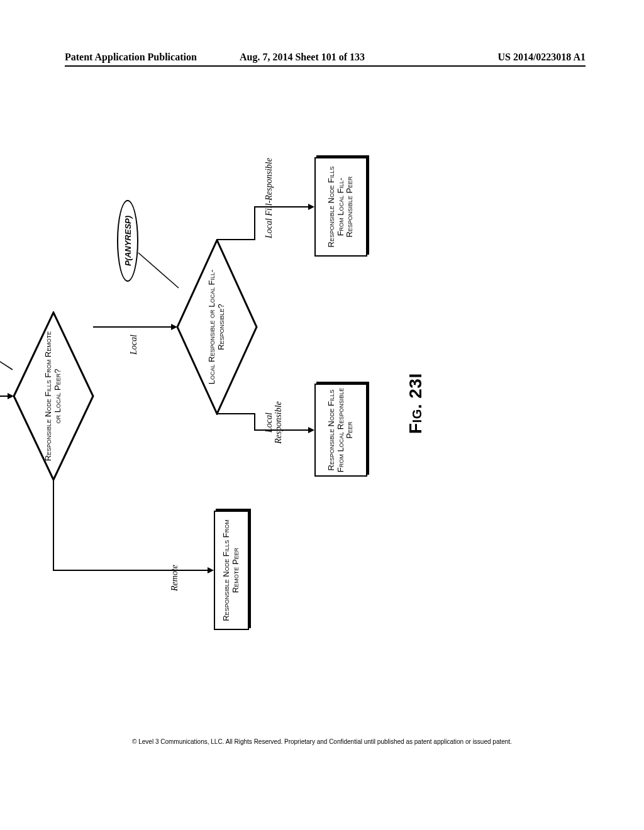 This screenshot has height=830, width=644. What do you see at coordinates (416, 404) in the screenshot?
I see `figure-label: Fig. 23I` at bounding box center [416, 404].